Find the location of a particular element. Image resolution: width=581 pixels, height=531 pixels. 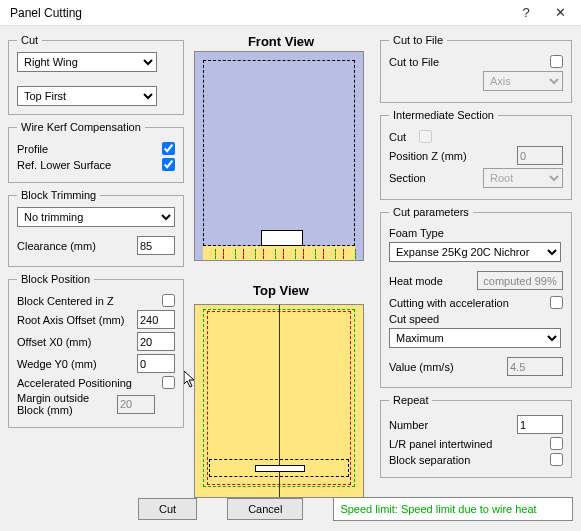

repeat-number-label: Number is located at coordinates (453, 425).